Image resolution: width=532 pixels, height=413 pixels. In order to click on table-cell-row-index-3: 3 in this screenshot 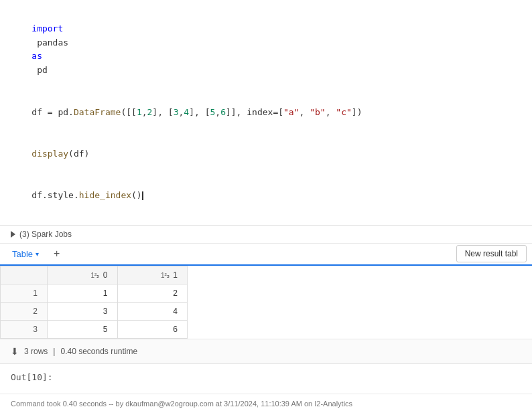, I will do `click(24, 329)`.